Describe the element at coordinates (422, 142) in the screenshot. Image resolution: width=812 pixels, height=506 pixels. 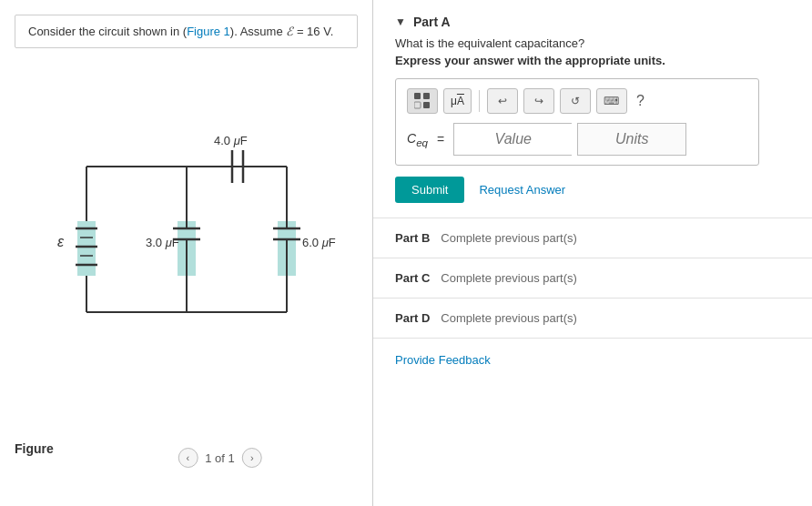
I see `ceq-sub: eq` at that location.